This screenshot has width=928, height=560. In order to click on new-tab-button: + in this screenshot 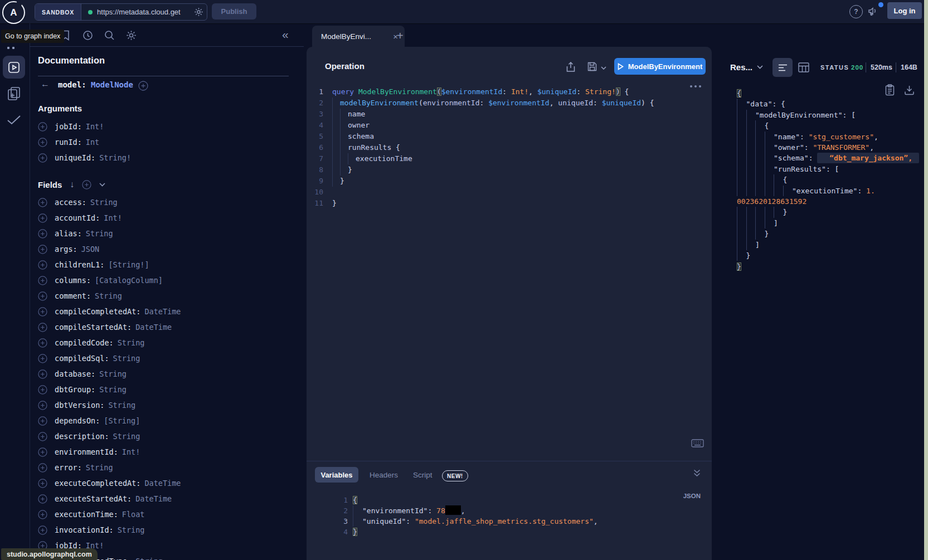, I will do `click(400, 36)`.